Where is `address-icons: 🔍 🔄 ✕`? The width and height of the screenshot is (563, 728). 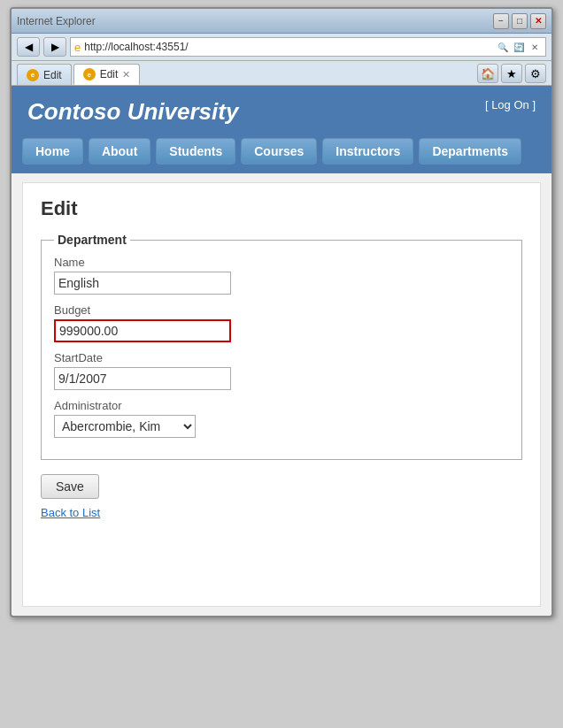 address-icons: 🔍 🔄 ✕ is located at coordinates (519, 47).